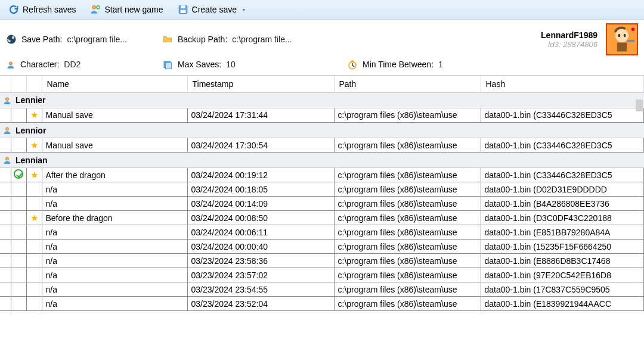 The height and width of the screenshot is (342, 644). I want to click on col-star-header, so click(34, 85).